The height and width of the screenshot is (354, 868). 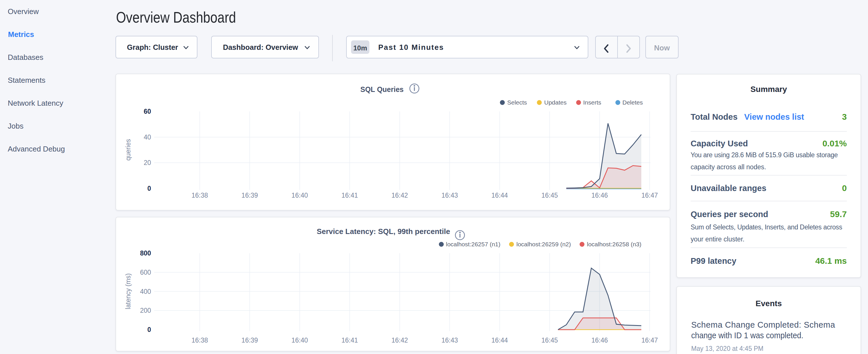 I want to click on svg-text: Selects, so click(x=517, y=102).